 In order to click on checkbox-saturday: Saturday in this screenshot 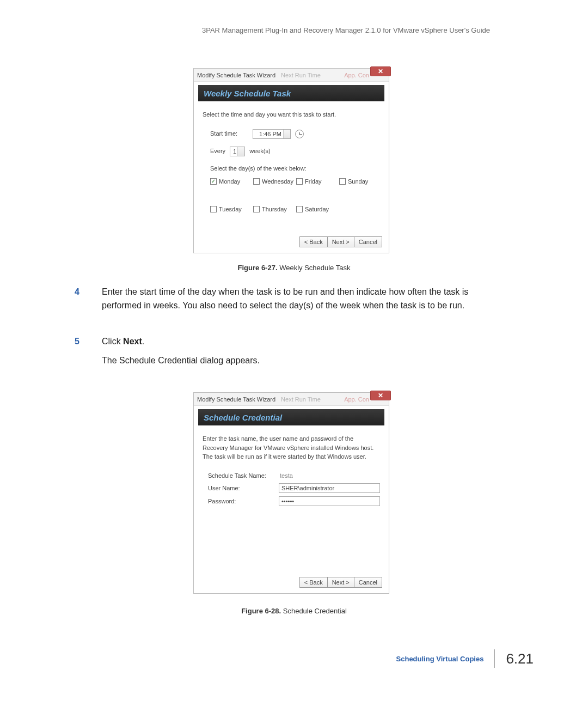, I will do `click(317, 209)`.